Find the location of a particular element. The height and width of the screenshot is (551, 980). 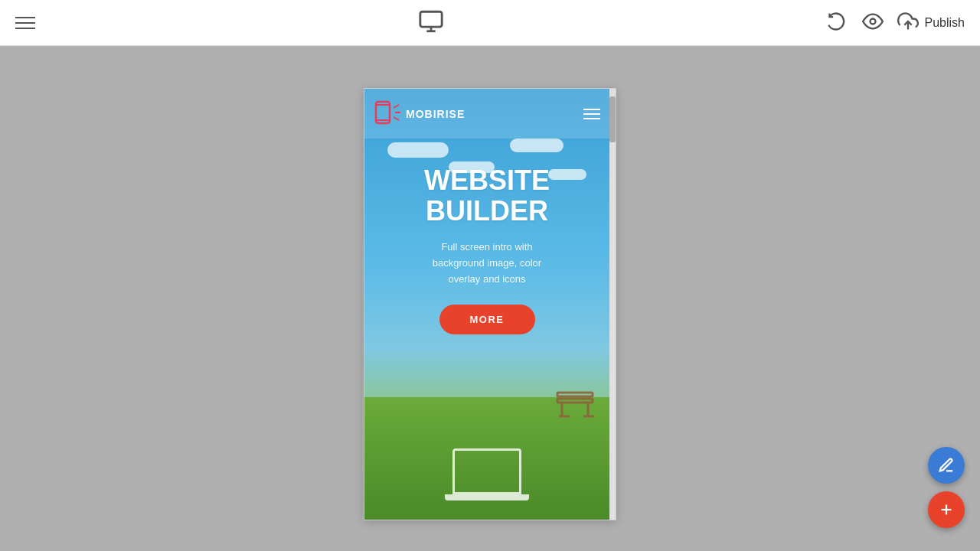

preview-logo: MOBIRISE is located at coordinates (420, 114).